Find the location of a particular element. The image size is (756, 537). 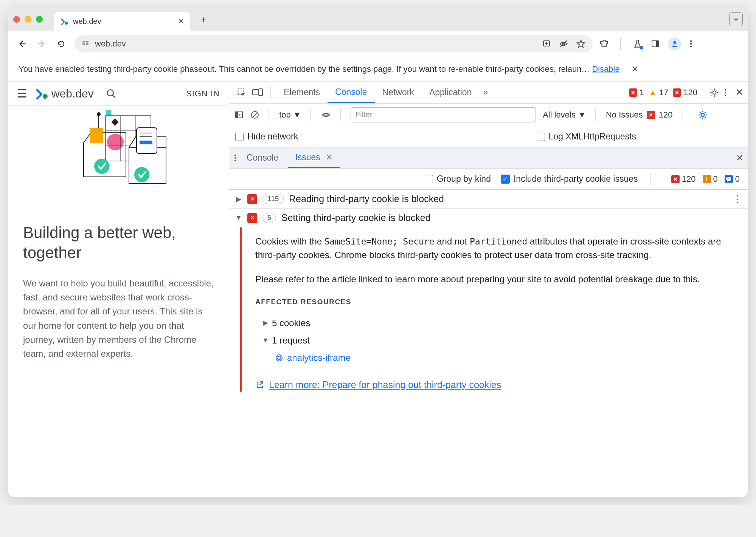

affected-requests-row: ▼1 request is located at coordinates (496, 340).